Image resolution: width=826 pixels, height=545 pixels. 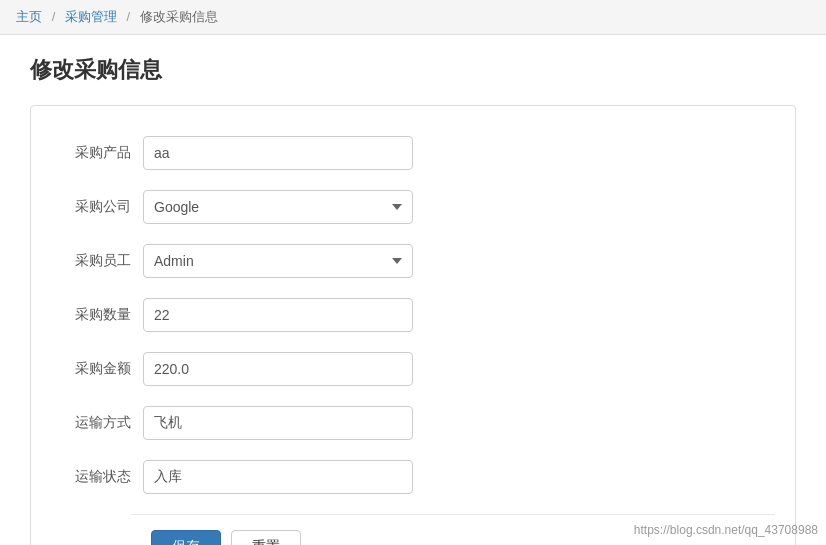 What do you see at coordinates (413, 261) in the screenshot?
I see `form-group-employee: 采购员工 Admin User1 User2` at bounding box center [413, 261].